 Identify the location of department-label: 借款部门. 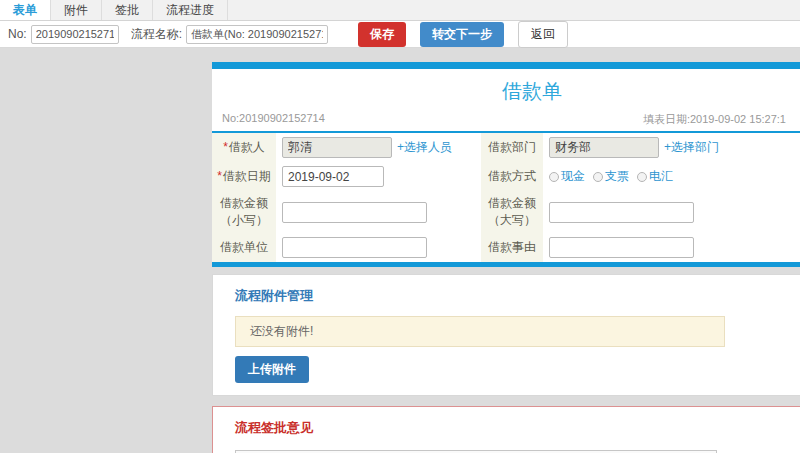
(512, 148).